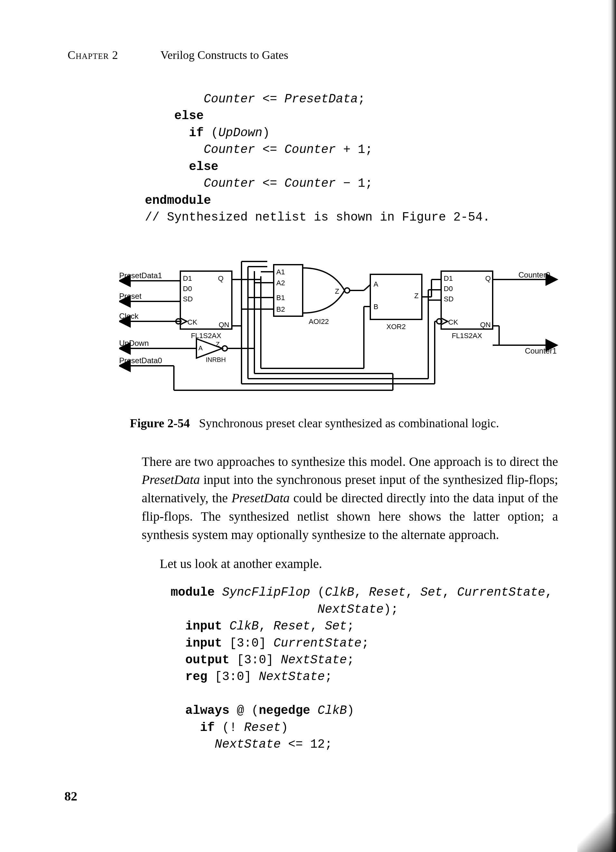 The width and height of the screenshot is (616, 852). What do you see at coordinates (340, 323) in the screenshot?
I see `figure-2-54: PresetData1 Preset Clock UpDown PresetDa…` at bounding box center [340, 323].